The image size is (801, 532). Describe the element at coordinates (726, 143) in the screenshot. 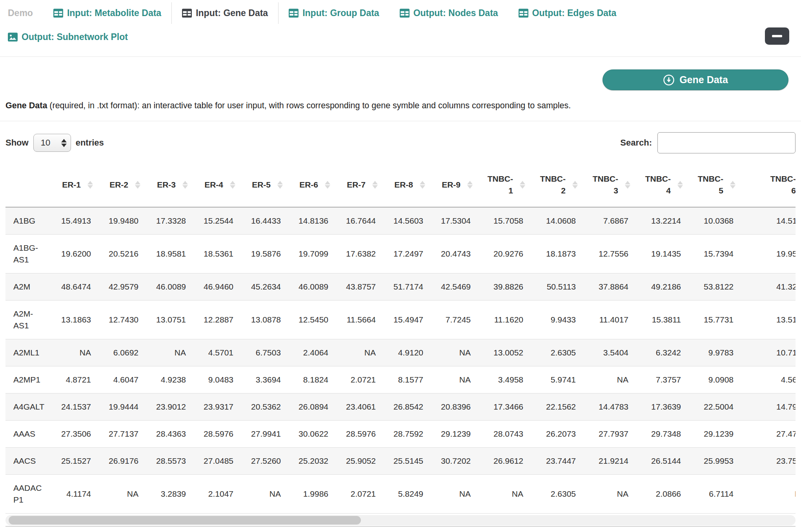

I see `search-input` at that location.